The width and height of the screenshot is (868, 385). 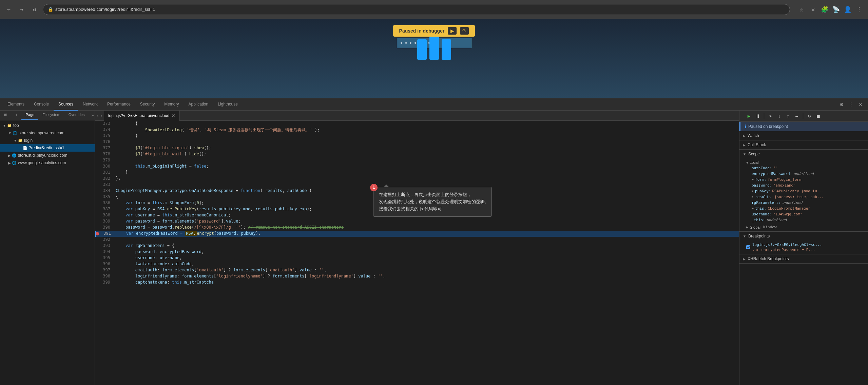 I want to click on paused-on-breakpoint-text: Paused on breakpoint, so click(x=768, y=127).